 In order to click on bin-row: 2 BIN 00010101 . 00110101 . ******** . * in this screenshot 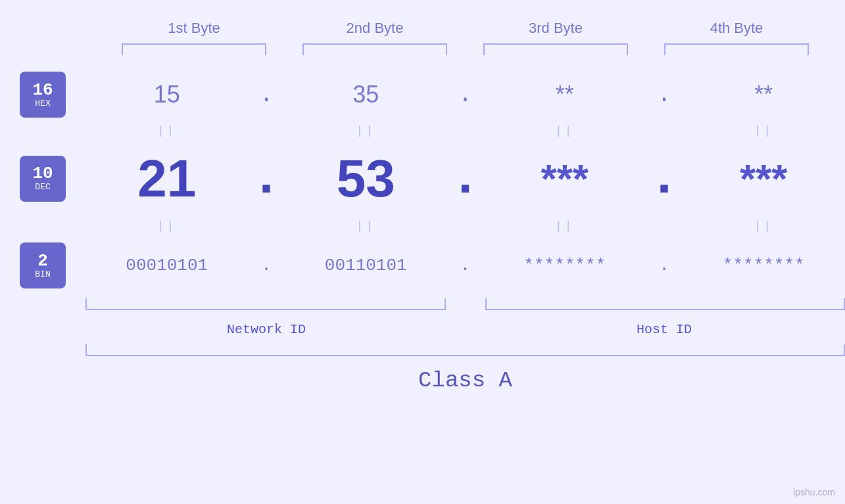, I will do `click(422, 265)`.